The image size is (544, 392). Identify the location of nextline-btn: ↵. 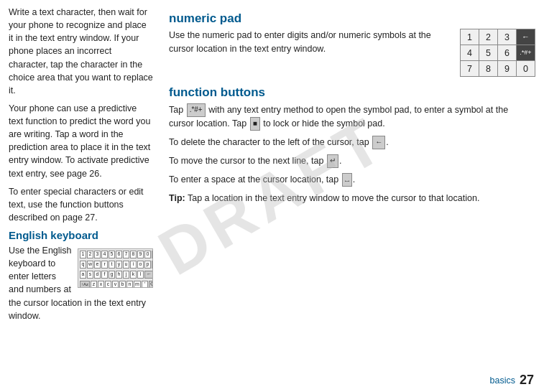
(333, 161).